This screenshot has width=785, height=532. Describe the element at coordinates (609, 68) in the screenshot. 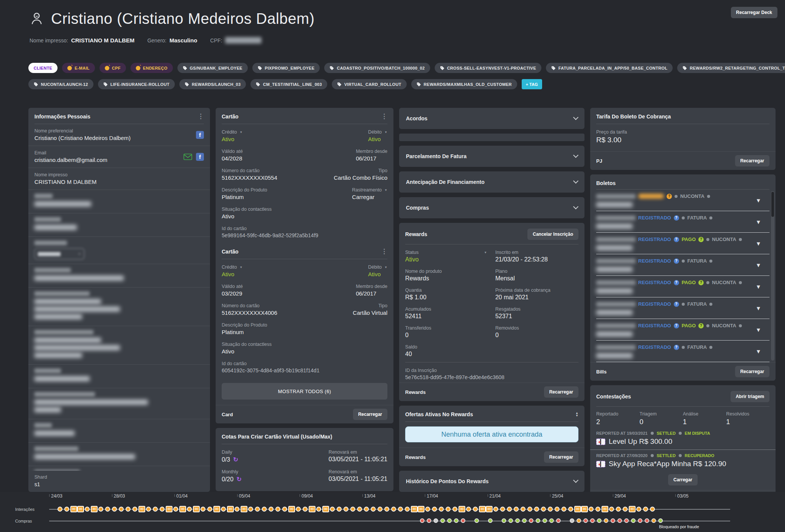

I see `tag-pill: FATURA_PARCELADA_IN_APP/50_BASE_CONTROL` at that location.